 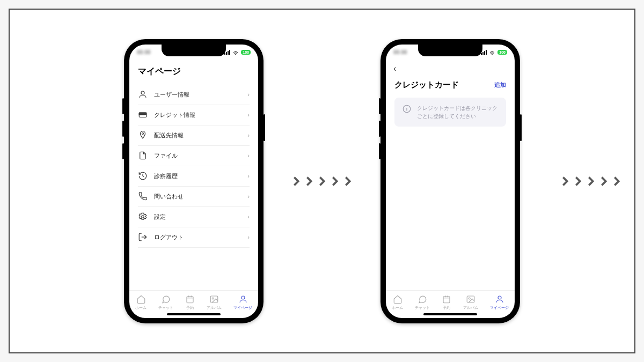 I want to click on menu-item-history: 診察履歴 ›, so click(x=194, y=176).